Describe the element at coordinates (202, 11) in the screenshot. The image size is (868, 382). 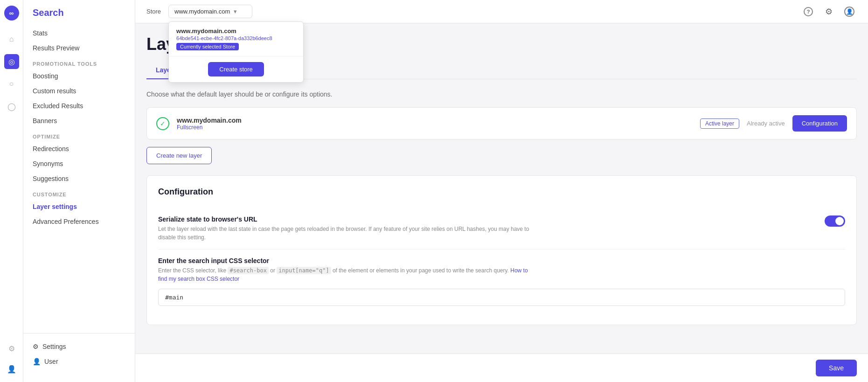
I see `store-select-value: www.mydomain.com` at that location.